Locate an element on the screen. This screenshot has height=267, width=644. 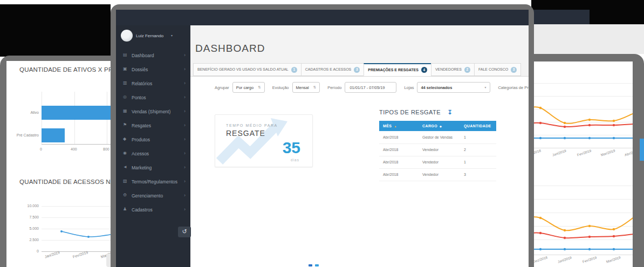
kpi-subtitle: TEMPO MÉDIO PARA is located at coordinates (252, 125).